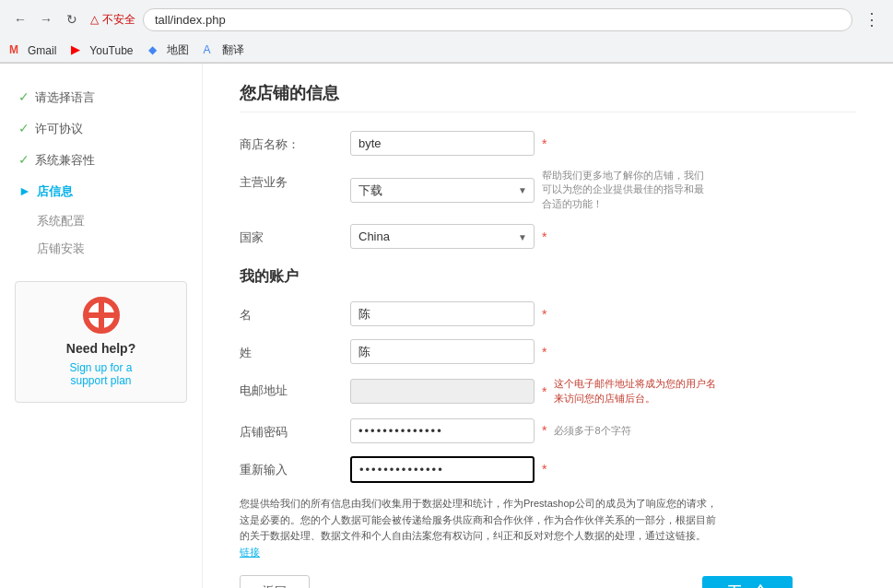  What do you see at coordinates (442, 313) in the screenshot?
I see `first-name-input` at bounding box center [442, 313].